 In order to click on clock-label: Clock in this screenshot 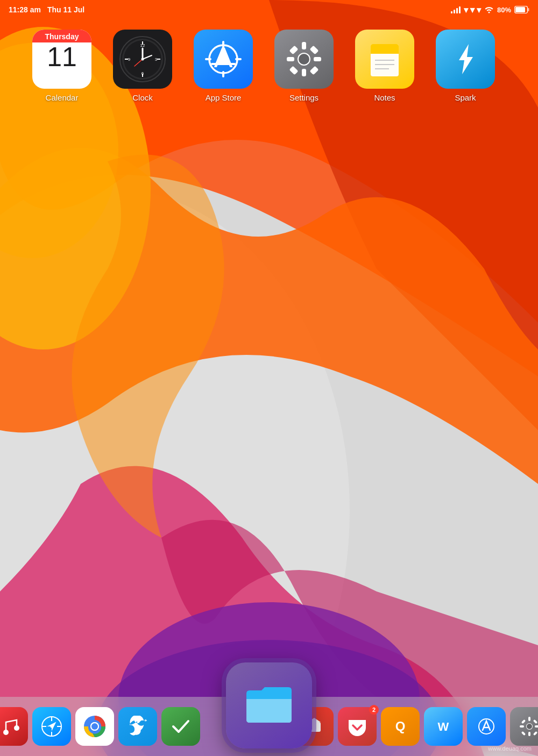, I will do `click(143, 98)`.